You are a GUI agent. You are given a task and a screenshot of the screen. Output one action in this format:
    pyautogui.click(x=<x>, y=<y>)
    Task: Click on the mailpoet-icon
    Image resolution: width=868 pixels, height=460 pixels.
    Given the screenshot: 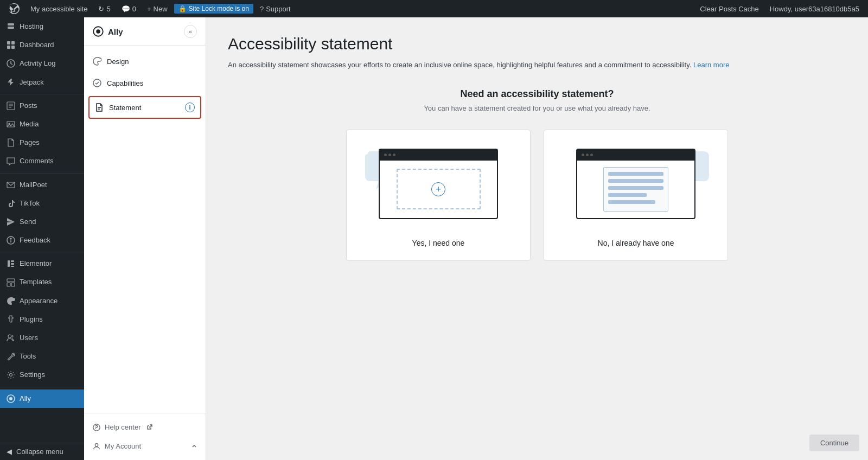 What is the action you would take?
    pyautogui.click(x=11, y=185)
    